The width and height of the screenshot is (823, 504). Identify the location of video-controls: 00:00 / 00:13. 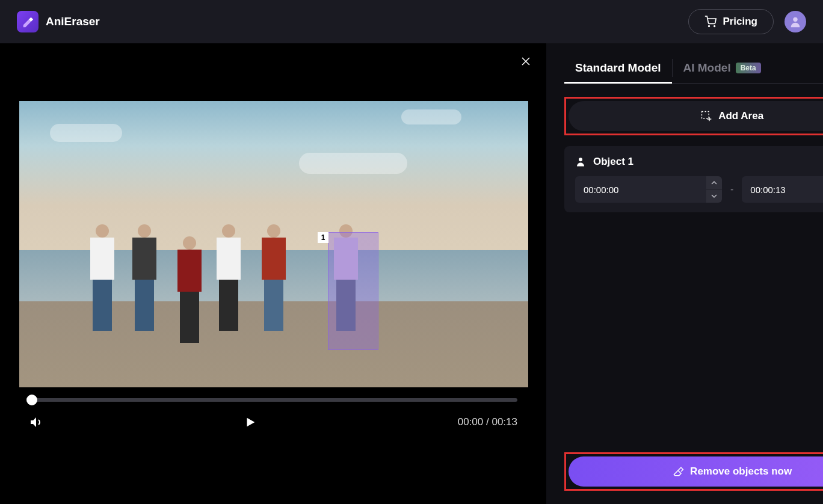
(273, 422).